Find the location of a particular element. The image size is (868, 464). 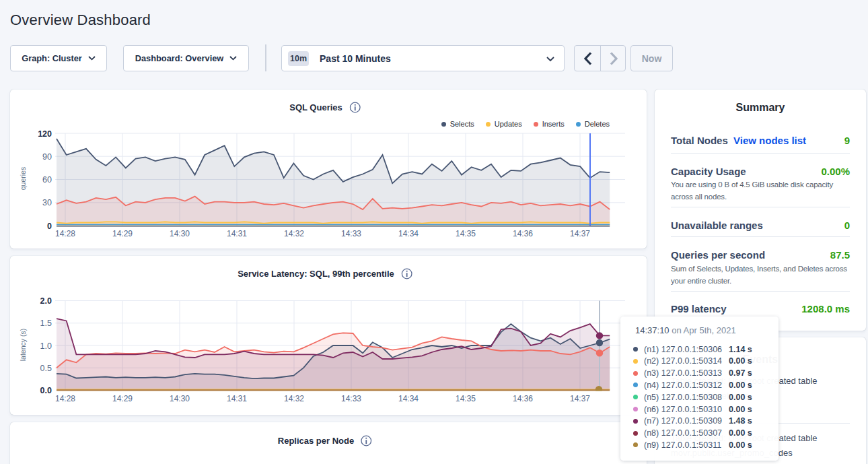

svg-text: 60 is located at coordinates (47, 180).